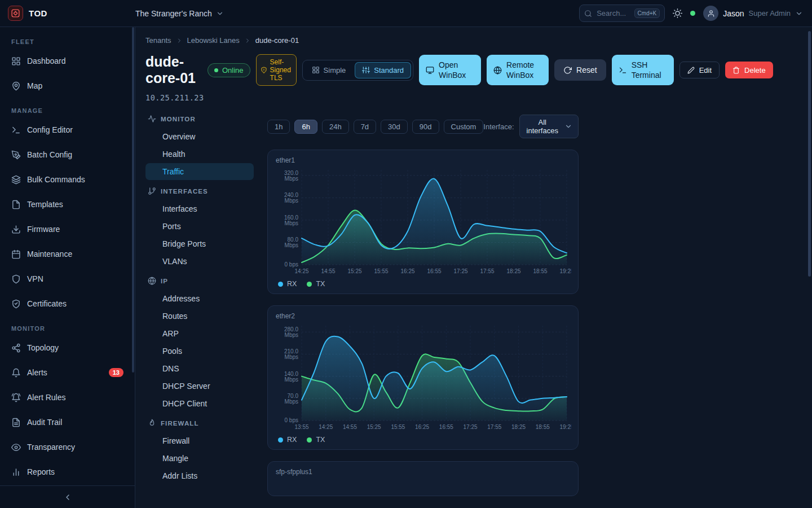 The height and width of the screenshot is (508, 812). Describe the element at coordinates (365, 126) in the screenshot. I see `range-7d-button: 7d` at that location.